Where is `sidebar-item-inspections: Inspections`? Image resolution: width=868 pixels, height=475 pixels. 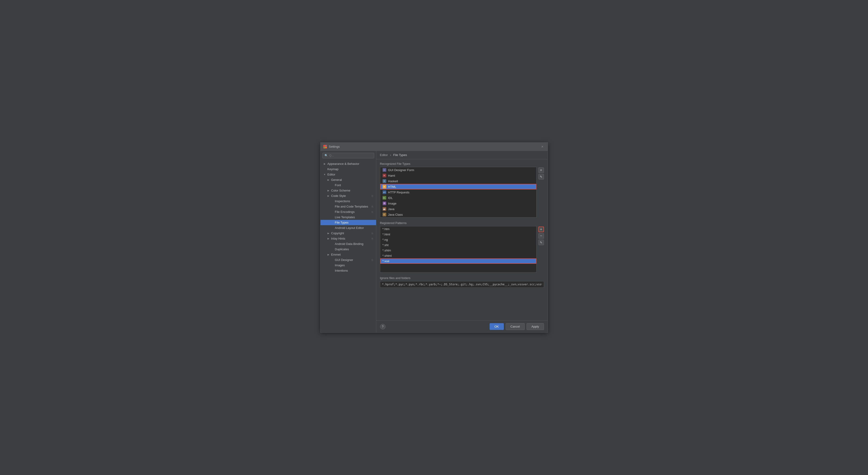
sidebar-item-inspections: Inspections is located at coordinates (348, 201).